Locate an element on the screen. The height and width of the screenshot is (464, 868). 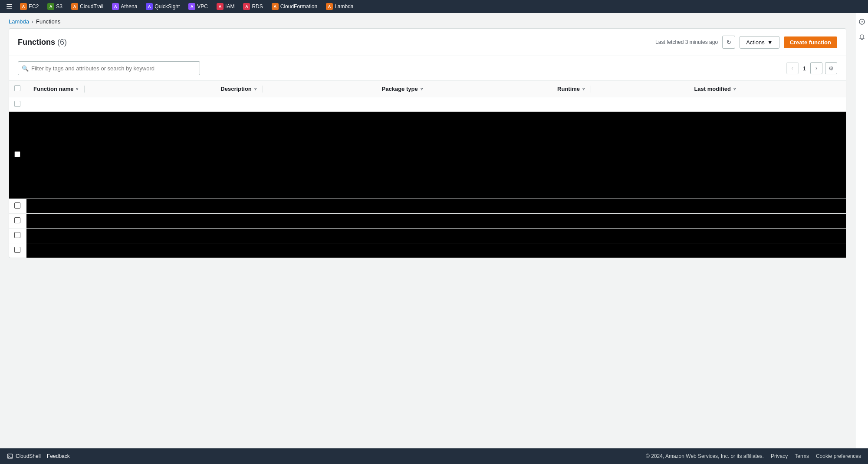
row-4-checkbox is located at coordinates (17, 220).